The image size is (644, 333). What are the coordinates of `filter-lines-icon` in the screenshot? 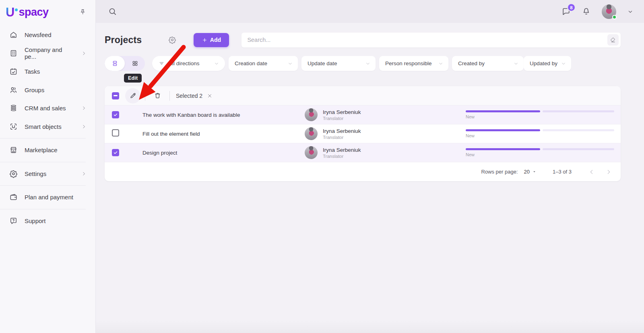 It's located at (162, 64).